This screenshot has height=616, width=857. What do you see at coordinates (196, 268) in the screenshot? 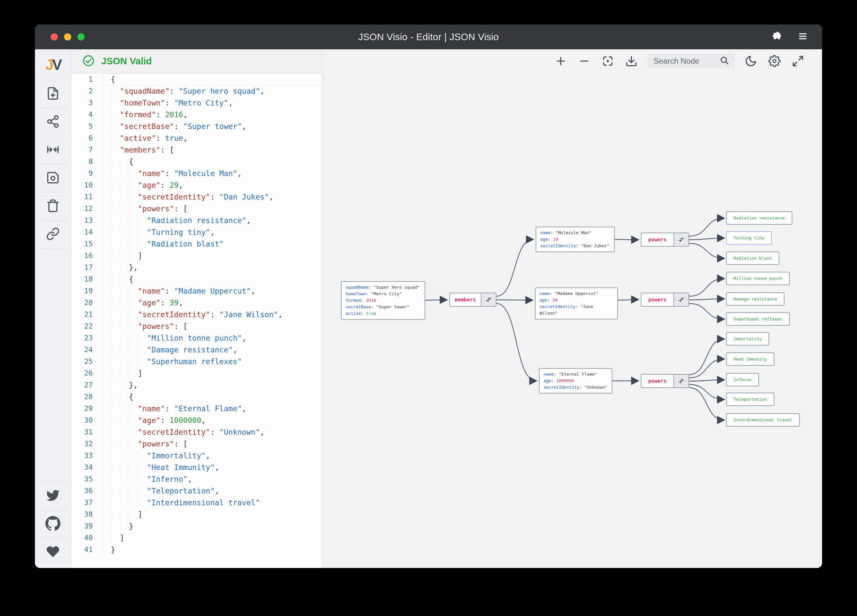
I see `code-line-17: 17 },` at bounding box center [196, 268].